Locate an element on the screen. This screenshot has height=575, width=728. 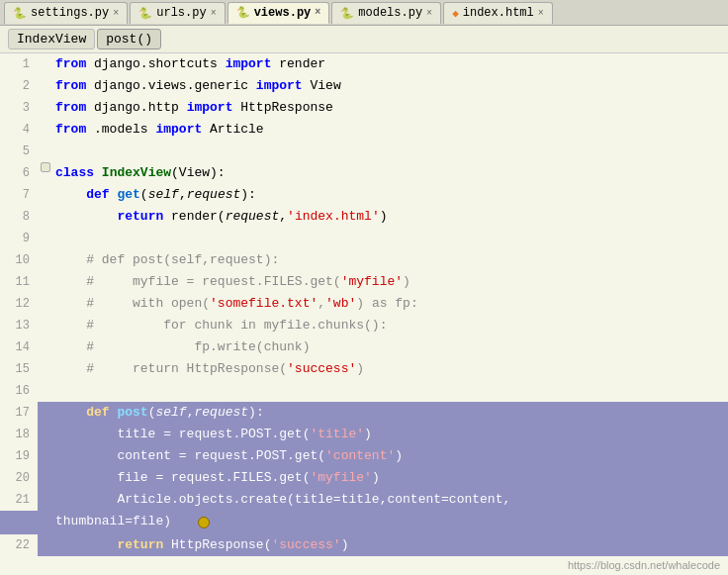
tab-settings-label: settings.py is located at coordinates (69, 13).